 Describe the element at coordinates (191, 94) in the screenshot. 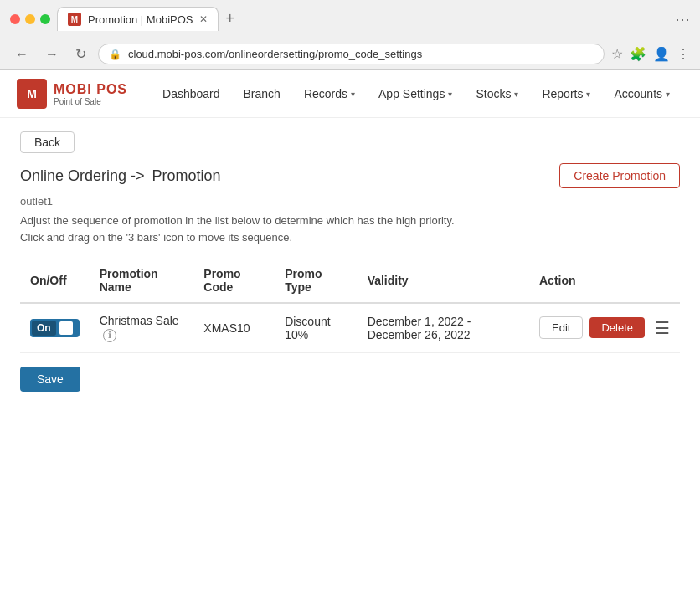

I see `nav-dashboard: Dashboard` at that location.